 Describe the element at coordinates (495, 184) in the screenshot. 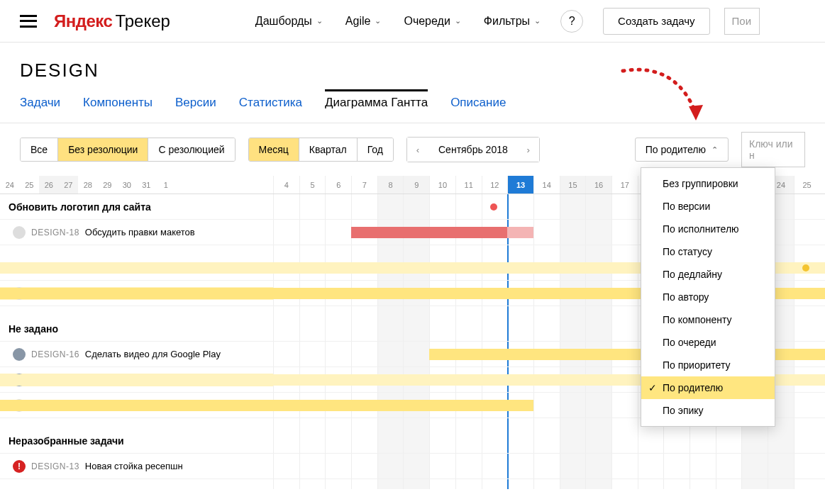

I see `day-header: 12` at that location.